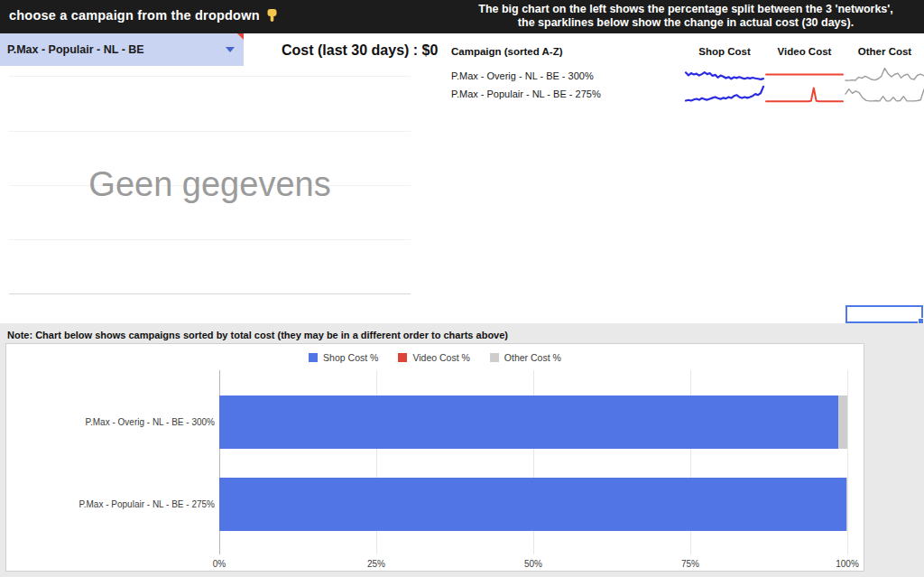 This screenshot has width=924, height=577. I want to click on legend-item-other: Other Cost %, so click(525, 358).